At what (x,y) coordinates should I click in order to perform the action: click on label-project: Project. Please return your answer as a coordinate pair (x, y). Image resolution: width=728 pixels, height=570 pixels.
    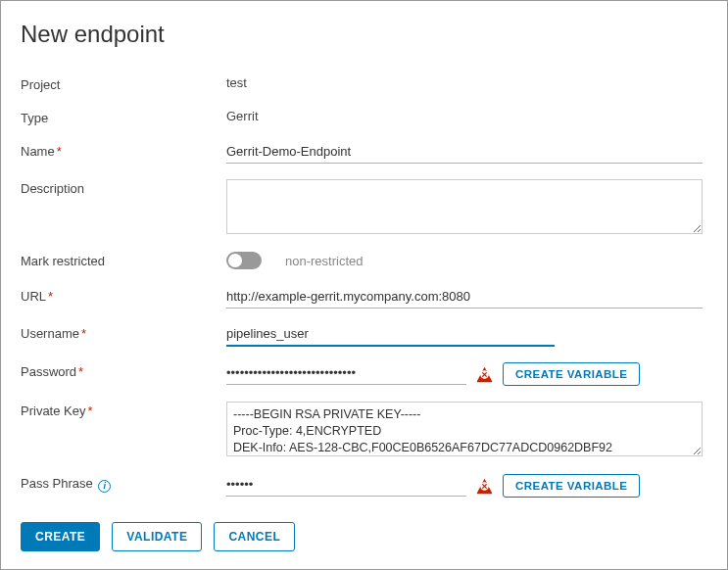
    Looking at the image, I should click on (123, 84).